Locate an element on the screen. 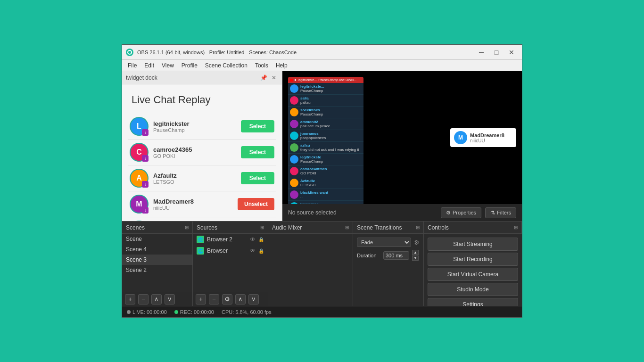 This screenshot has height=362, width=644. live-chat-title: Live Chat Replay is located at coordinates (202, 101).